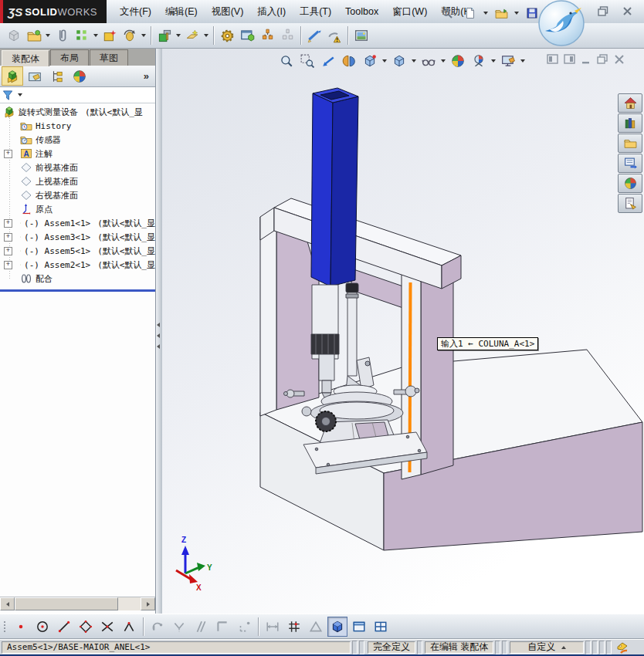 The image size is (644, 656). Describe the element at coordinates (294, 627) in the screenshot. I see `grid-snap-button` at that location.